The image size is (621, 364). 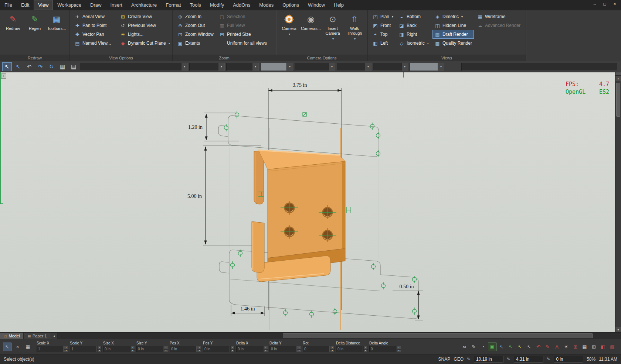 I want to click on extents-button: ▣ Extents, so click(x=196, y=43).